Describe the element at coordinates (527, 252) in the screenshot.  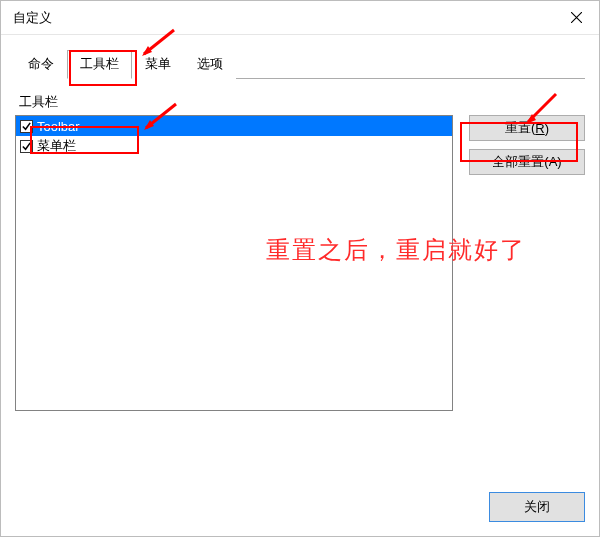
I see `right-column: 重置(R) 全部重置(A)` at that location.